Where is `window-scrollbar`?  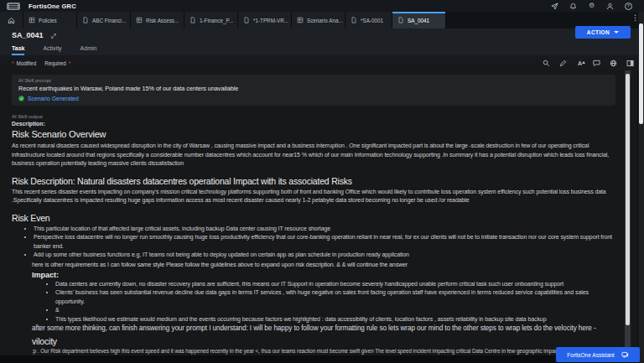 window-scrollbar is located at coordinates (641, 188).